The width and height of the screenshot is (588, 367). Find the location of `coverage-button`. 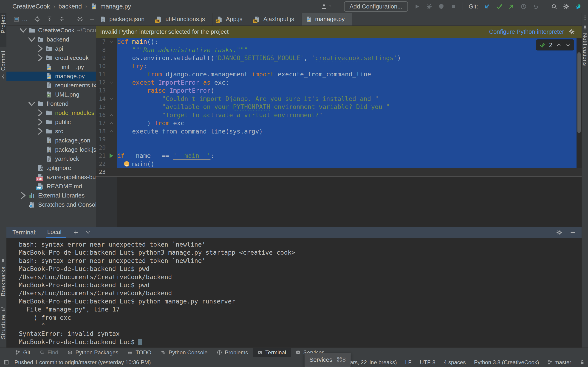

coverage-button is located at coordinates (441, 7).